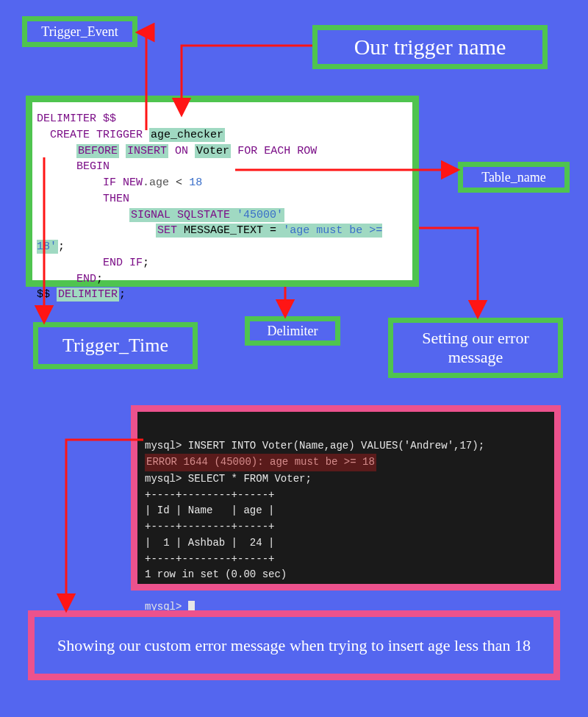 The height and width of the screenshot is (717, 588). What do you see at coordinates (293, 331) in the screenshot?
I see `label-delimiter: Delimiter` at bounding box center [293, 331].